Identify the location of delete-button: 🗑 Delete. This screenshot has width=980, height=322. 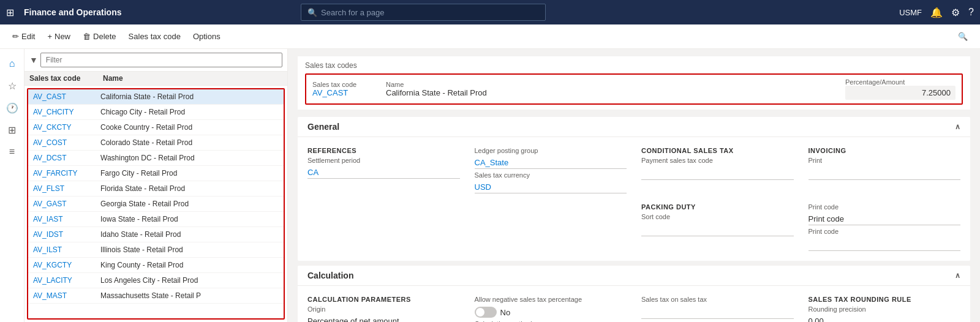
(99, 37).